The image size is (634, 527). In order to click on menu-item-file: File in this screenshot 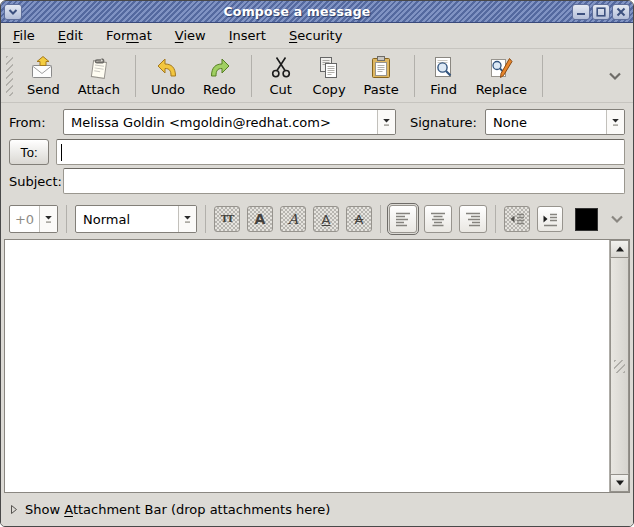, I will do `click(24, 36)`.